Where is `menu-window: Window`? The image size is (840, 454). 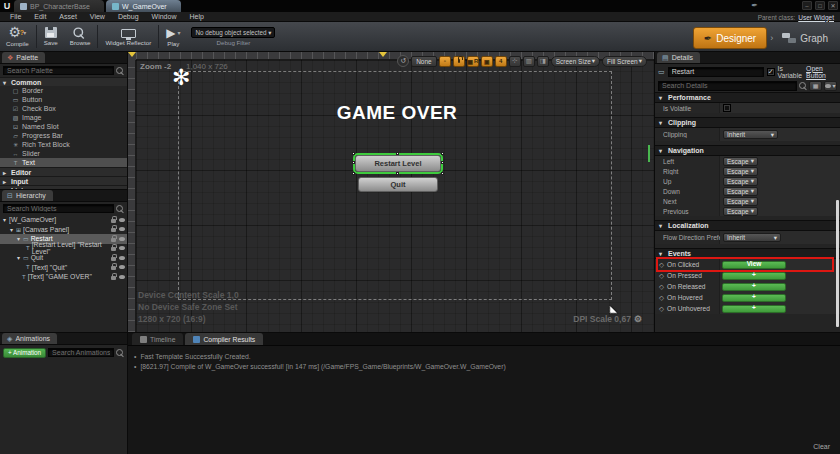
menu-window: Window is located at coordinates (164, 16).